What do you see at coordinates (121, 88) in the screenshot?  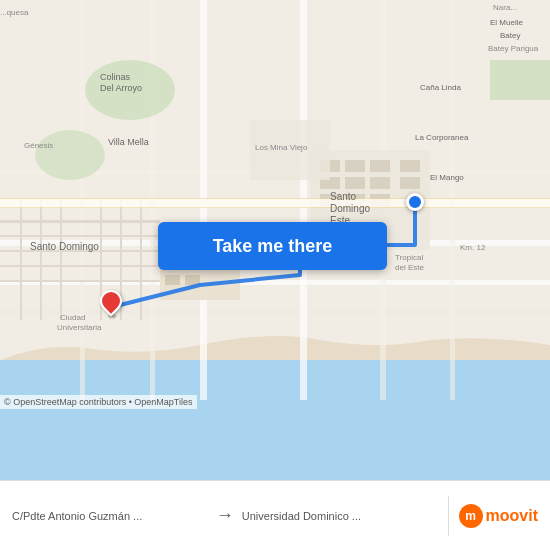 I see `svg-text: Del Arroyo` at bounding box center [121, 88].